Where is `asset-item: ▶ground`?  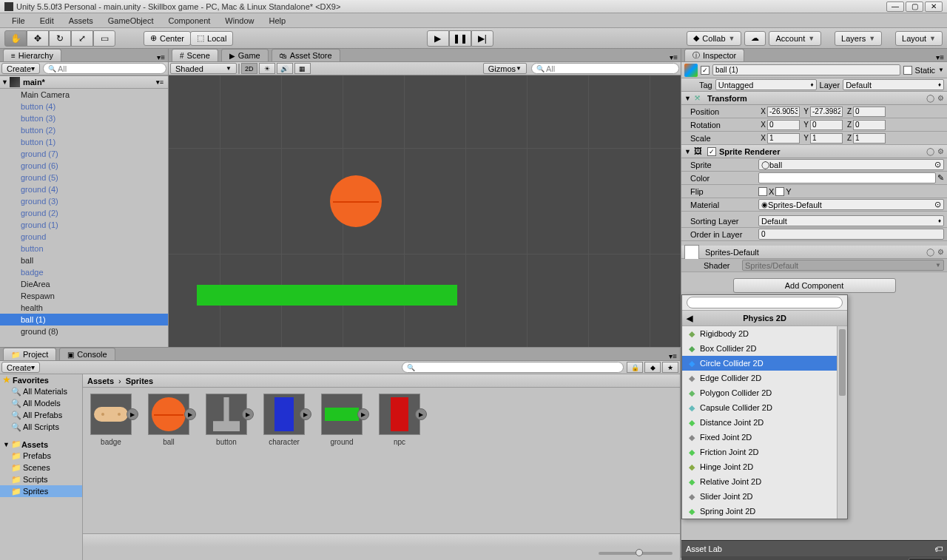
asset-item: ▶ground is located at coordinates (342, 460).